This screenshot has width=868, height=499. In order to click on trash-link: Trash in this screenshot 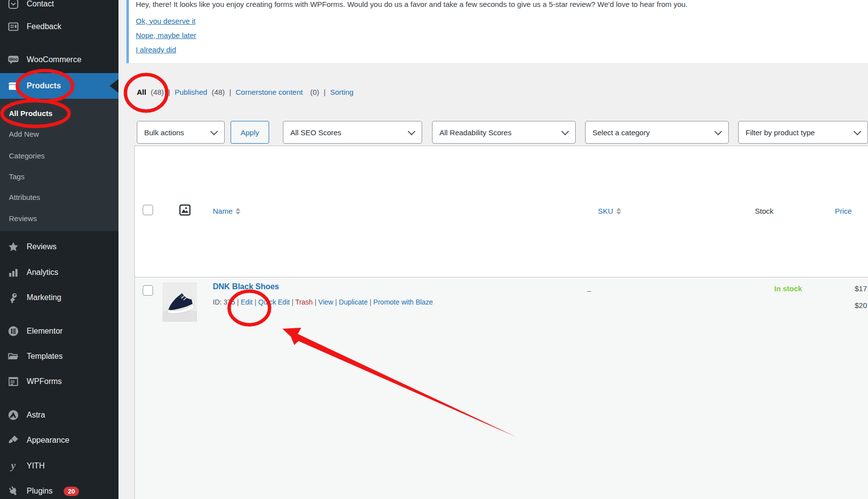, I will do `click(304, 302)`.